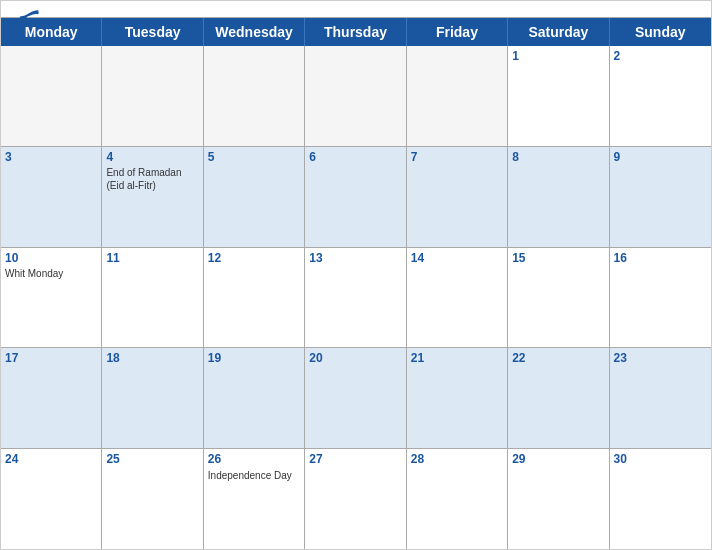 The height and width of the screenshot is (550, 712). I want to click on day-cell: 13, so click(356, 298).